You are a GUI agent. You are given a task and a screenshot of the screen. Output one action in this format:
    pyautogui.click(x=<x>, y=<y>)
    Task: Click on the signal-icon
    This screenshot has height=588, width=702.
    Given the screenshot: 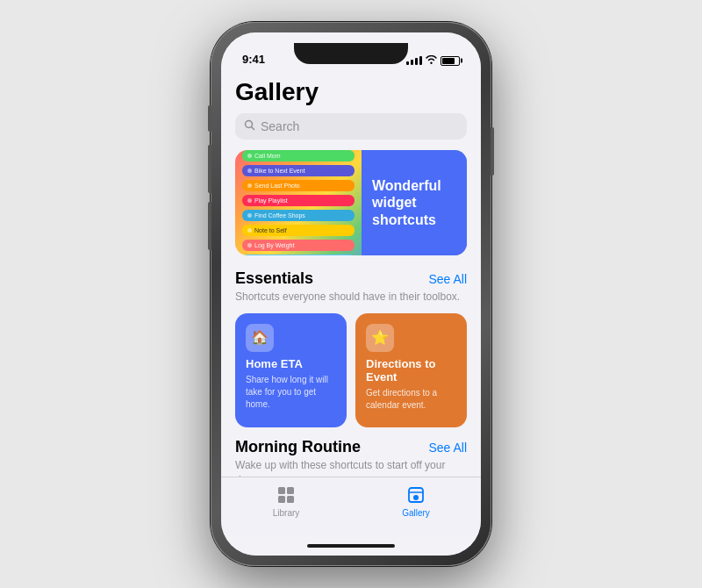 What is the action you would take?
    pyautogui.click(x=414, y=61)
    